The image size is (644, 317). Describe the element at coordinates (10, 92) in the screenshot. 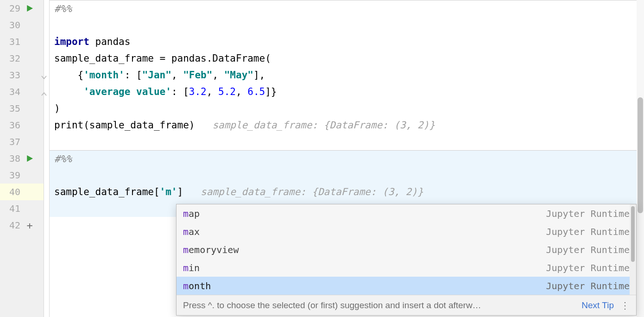

I see `line-number: 34` at that location.